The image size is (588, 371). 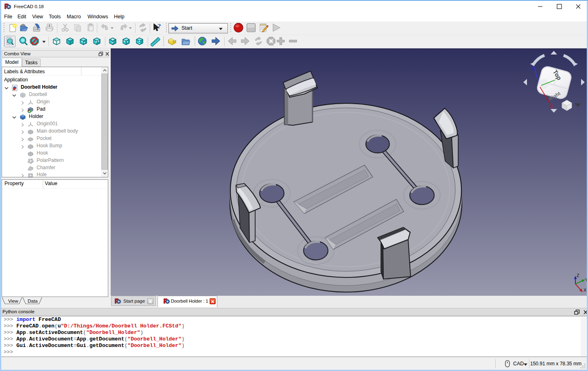 What do you see at coordinates (13, 301) in the screenshot?
I see `svg-text: View` at bounding box center [13, 301].